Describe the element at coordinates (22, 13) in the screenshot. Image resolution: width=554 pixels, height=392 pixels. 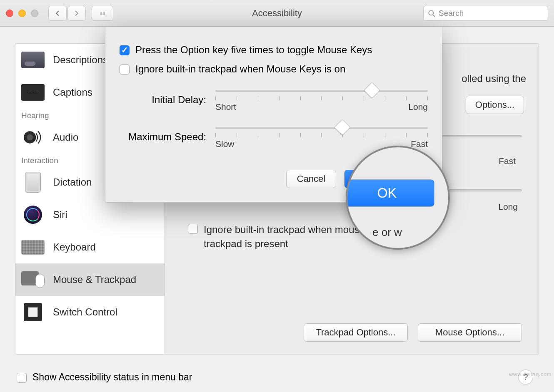
I see `minimize-icon` at that location.